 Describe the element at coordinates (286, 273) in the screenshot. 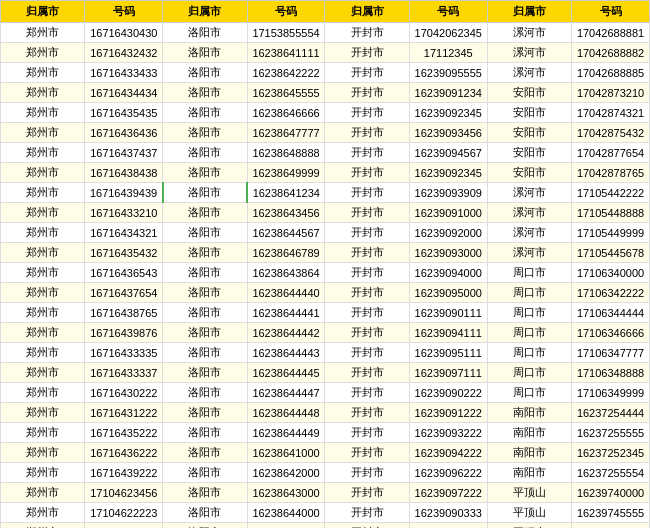

I see `number-cell: 16238643864` at that location.